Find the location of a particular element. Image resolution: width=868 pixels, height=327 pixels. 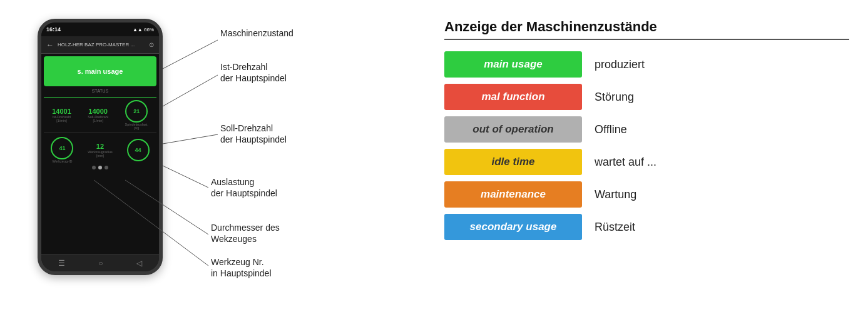

metric-soll-drehzahl: 14000 Soll-Drehzahl[1/min] is located at coordinates (98, 115).